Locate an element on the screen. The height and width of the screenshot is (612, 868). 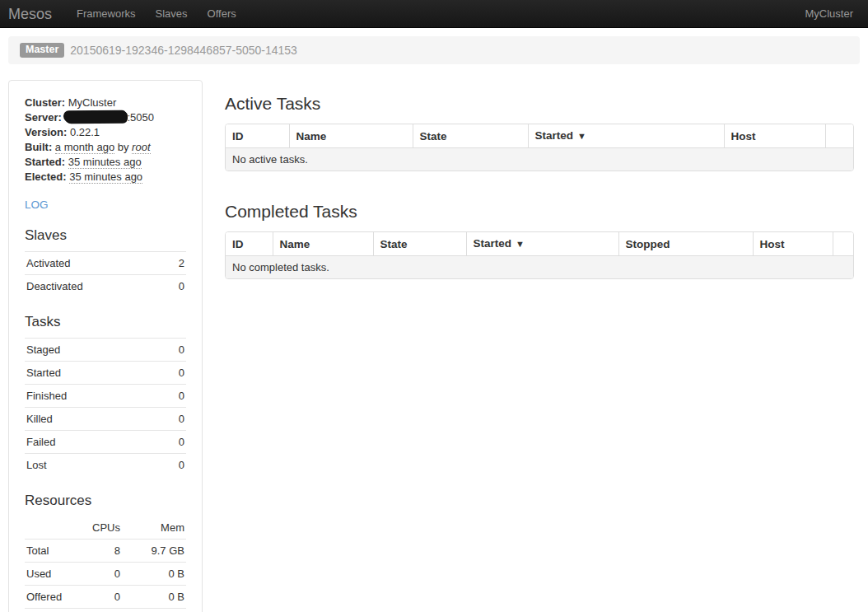
nav-links: Frameworks Slaves Offers is located at coordinates (156, 14).